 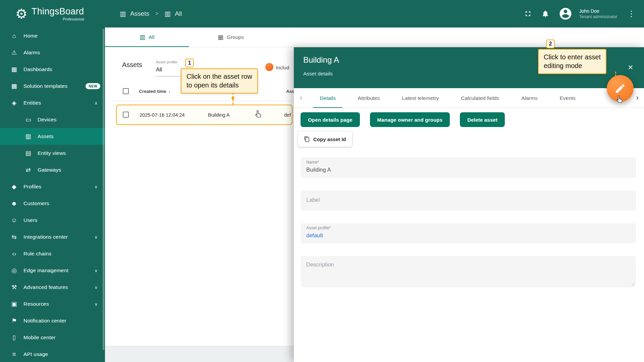 I want to click on tutorial-step-2-tooltip: Click to enter asset editing mode, so click(x=572, y=62).